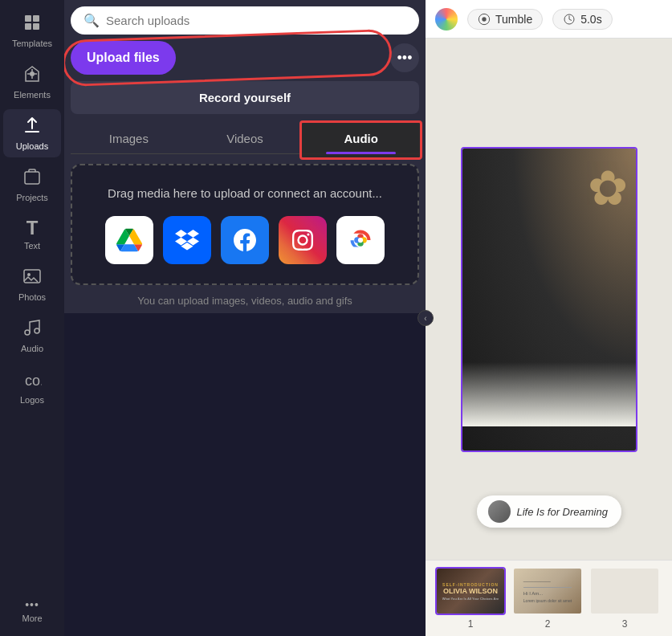  I want to click on google-drive-button, so click(129, 240).